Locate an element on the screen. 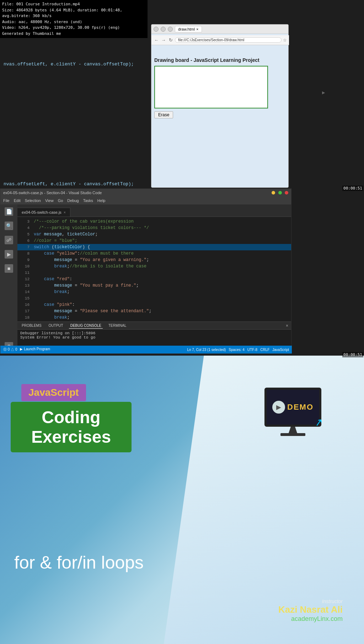  code-line-8: 8 case "yellow"://colon must be there is located at coordinates (154, 254).